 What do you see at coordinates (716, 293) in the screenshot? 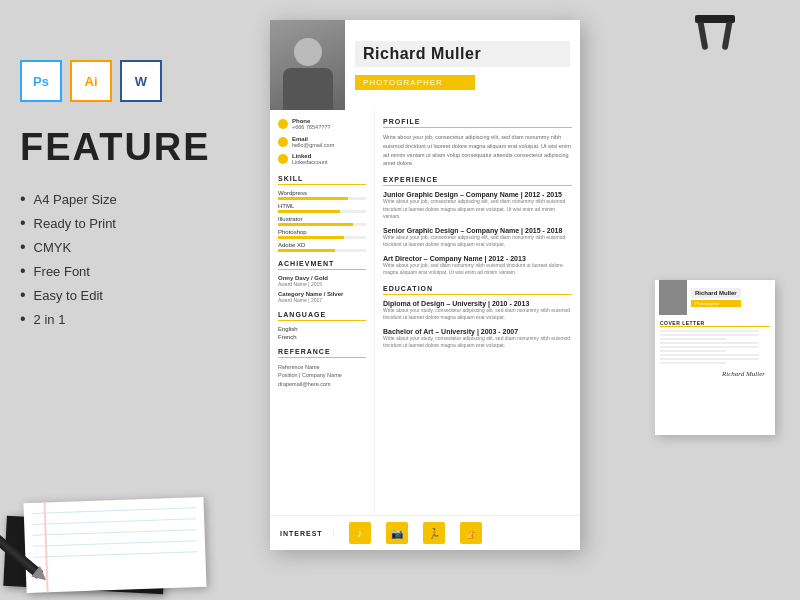
I see `cl-name: Richard Muller` at bounding box center [716, 293].